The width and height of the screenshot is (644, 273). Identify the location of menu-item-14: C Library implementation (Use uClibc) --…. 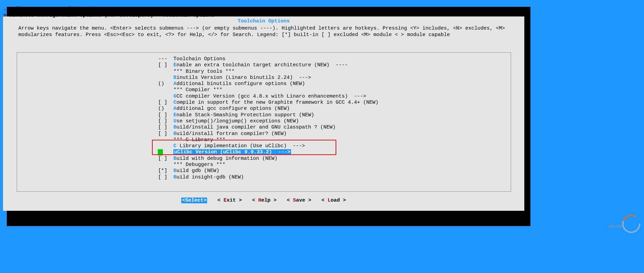
(264, 146).